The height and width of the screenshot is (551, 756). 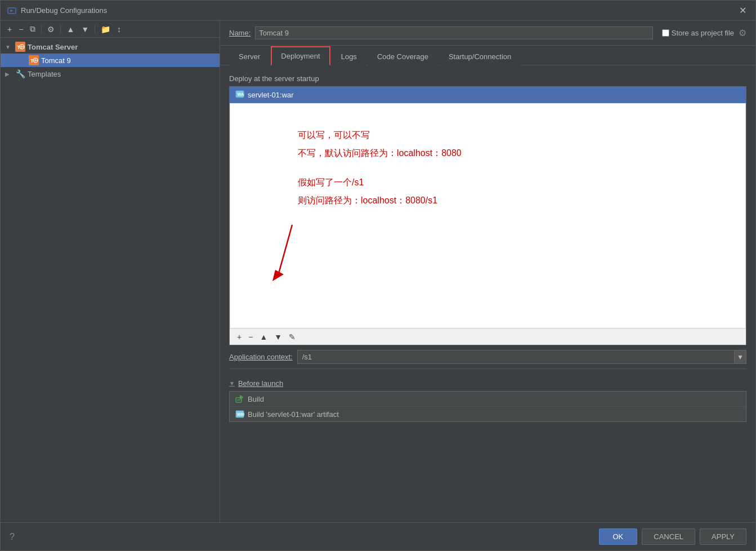 What do you see at coordinates (487, 337) in the screenshot?
I see `deploy-toolbar: + − ▲ ▼ ✎` at bounding box center [487, 337].